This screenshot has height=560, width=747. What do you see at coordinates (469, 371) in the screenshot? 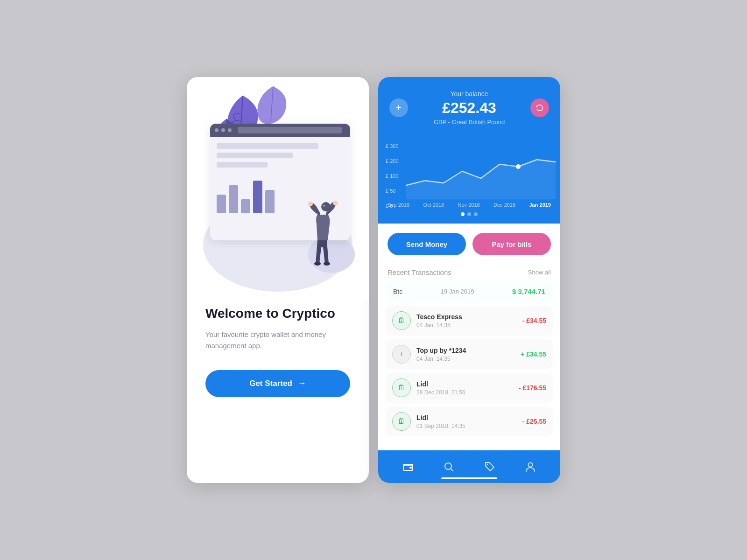
I see `transaction-list: 🗓Tesco Express04 Jan, 14:35- £34.55+Top …` at bounding box center [469, 371].